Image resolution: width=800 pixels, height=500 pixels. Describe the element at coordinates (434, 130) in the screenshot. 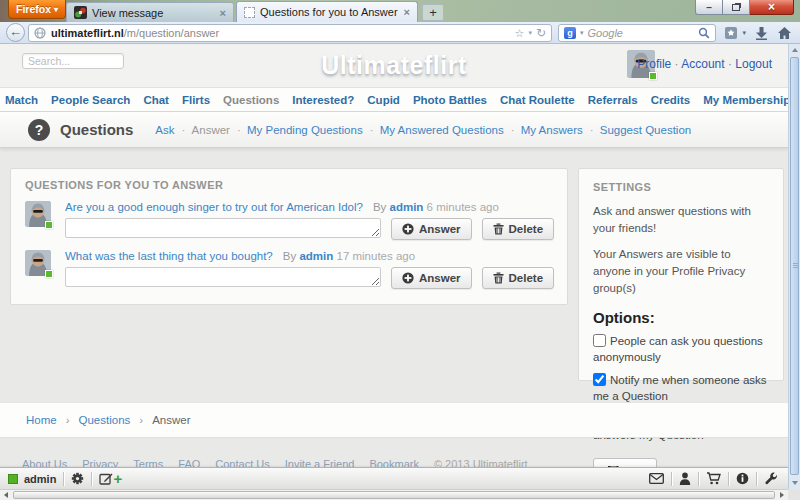

I see `subnav-my-answered-questions: My Answered Questions` at that location.